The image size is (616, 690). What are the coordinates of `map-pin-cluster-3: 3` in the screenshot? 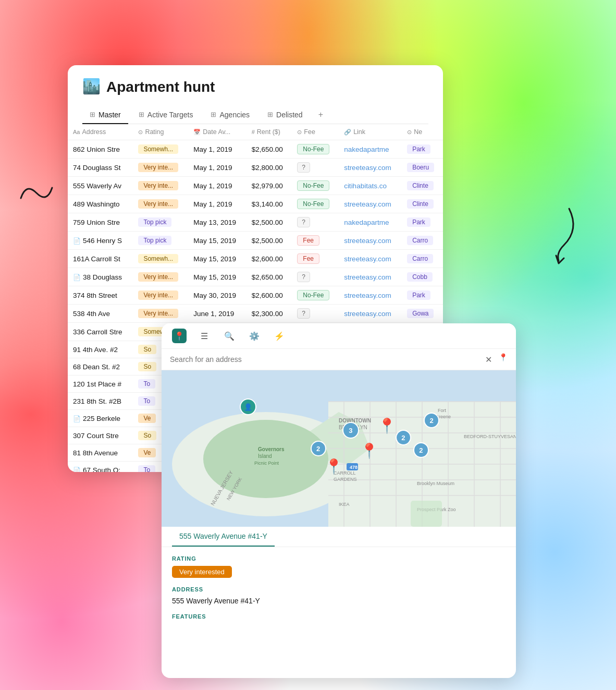 It's located at (351, 430).